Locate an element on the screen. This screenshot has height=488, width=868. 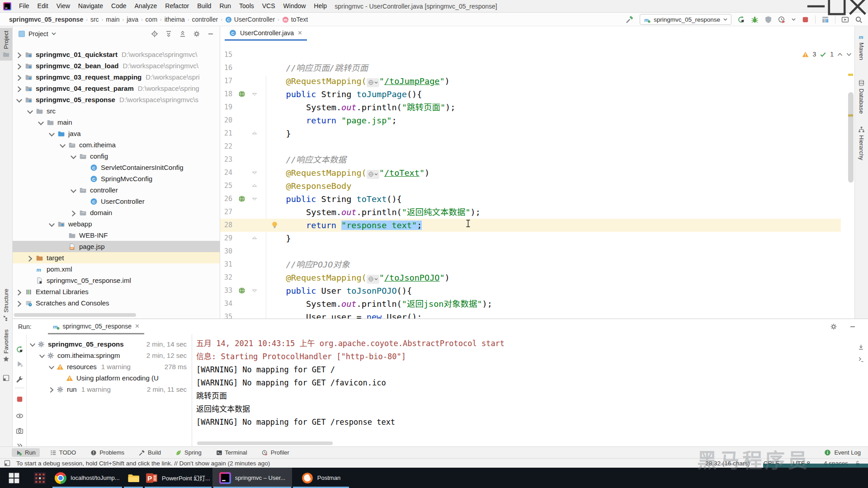
project-hscrollbar is located at coordinates (75, 315).